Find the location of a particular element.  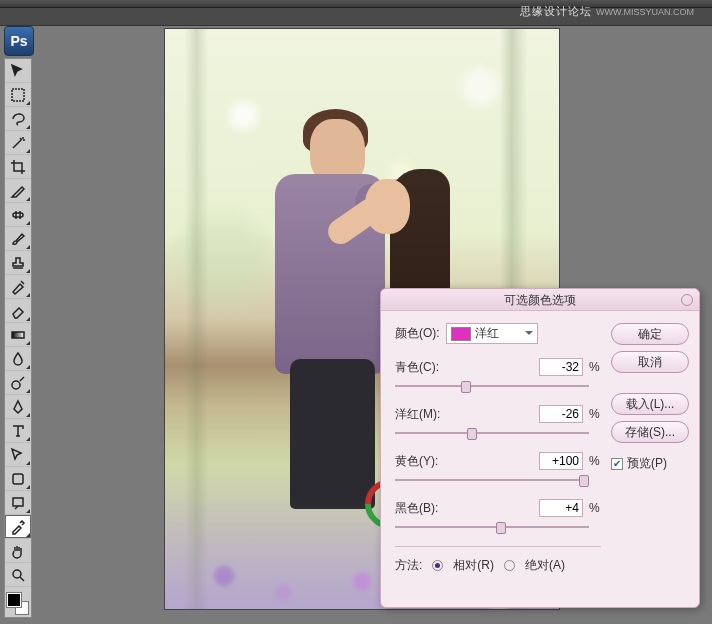

slice-tool is located at coordinates (18, 191).